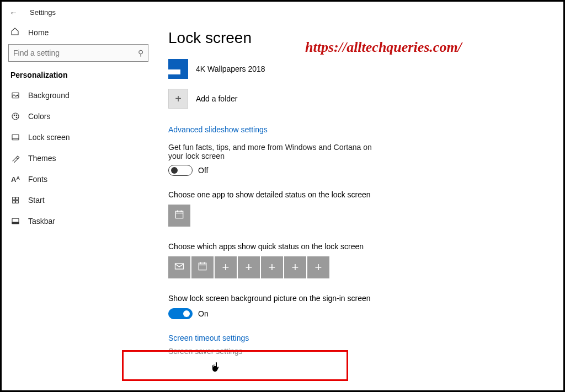  I want to click on sidebar-item-label: Background, so click(49, 95).